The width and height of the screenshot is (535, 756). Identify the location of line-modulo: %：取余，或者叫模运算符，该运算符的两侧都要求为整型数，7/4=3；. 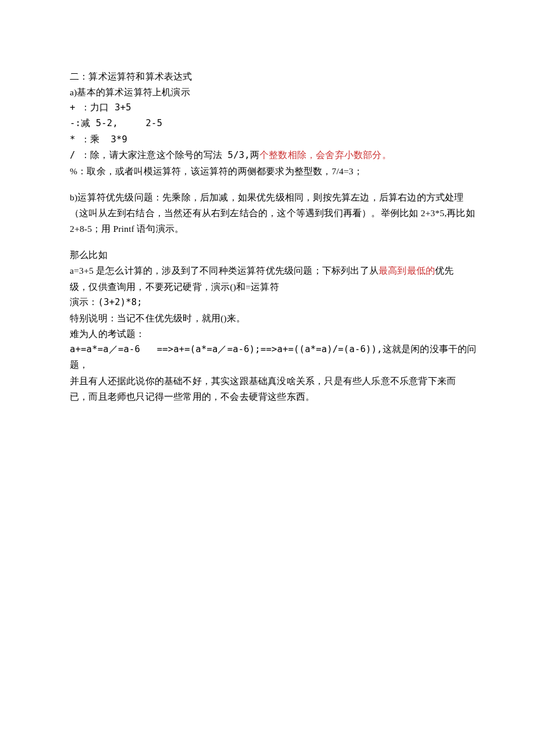
(273, 171).